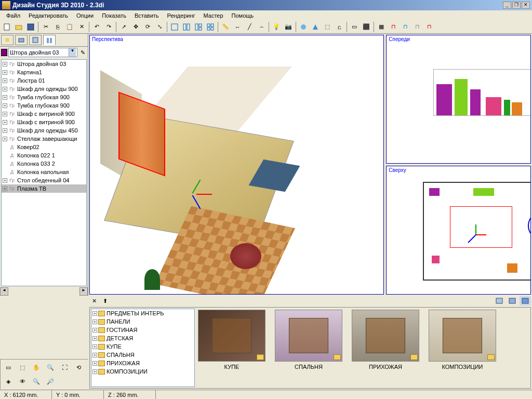 This screenshot has width=532, height=399. Describe the element at coordinates (70, 27) in the screenshot. I see `paste-icon: 📋` at that location.